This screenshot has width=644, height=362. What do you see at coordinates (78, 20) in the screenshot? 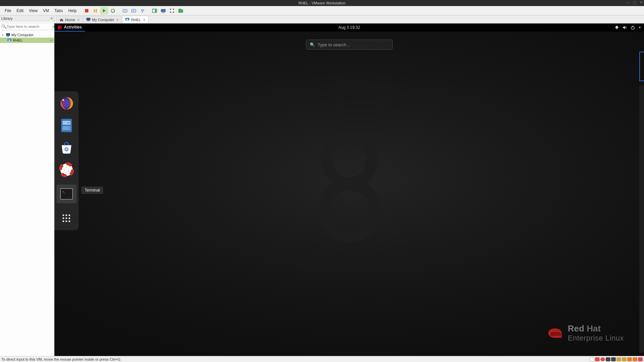
I see `tab-home-close-icon: ×` at bounding box center [78, 20].